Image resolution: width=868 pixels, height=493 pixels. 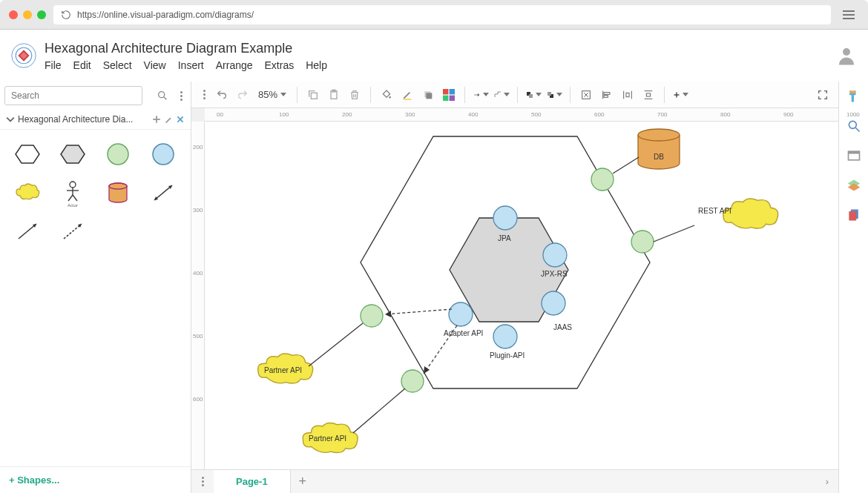 I want to click on colors-button, so click(x=449, y=95).